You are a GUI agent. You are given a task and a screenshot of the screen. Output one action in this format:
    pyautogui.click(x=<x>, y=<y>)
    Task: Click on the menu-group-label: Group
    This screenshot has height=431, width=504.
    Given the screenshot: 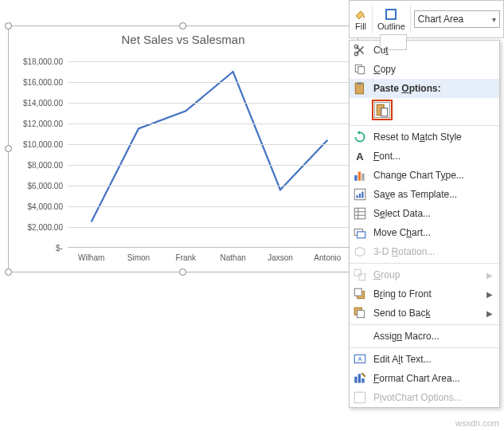 What is the action you would take?
    pyautogui.click(x=387, y=275)
    